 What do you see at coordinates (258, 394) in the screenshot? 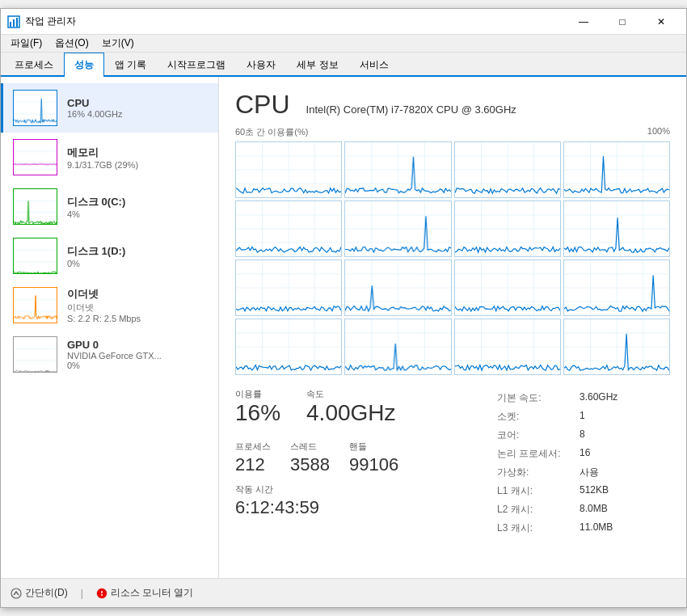
I see `usage-label: 이용률` at bounding box center [258, 394].